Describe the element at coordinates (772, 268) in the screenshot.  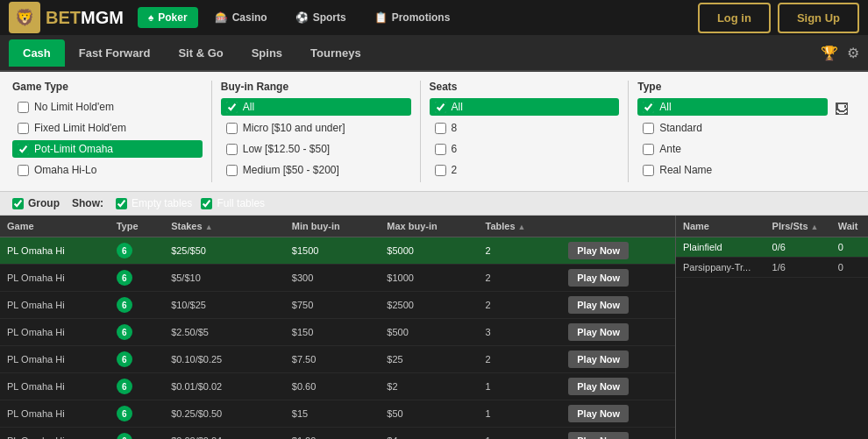
I see `side-table-row: Parsippany-Tr... 1/6 0` at that location.